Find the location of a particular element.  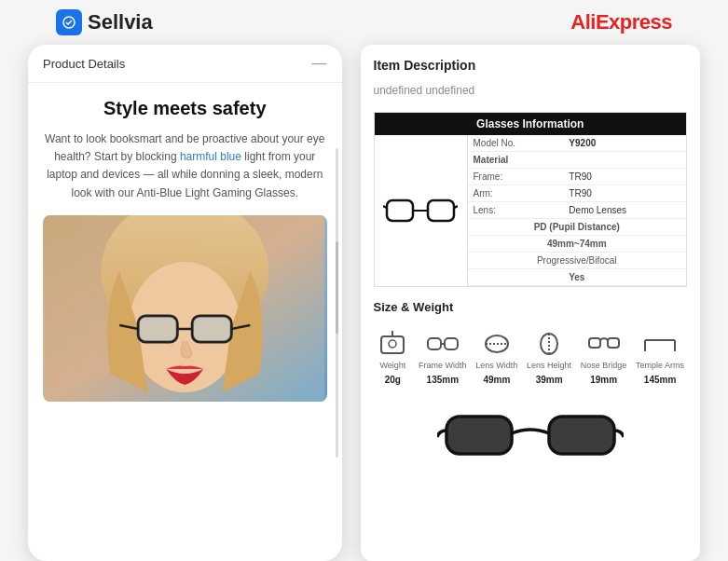

lens-height-icon is located at coordinates (549, 344).